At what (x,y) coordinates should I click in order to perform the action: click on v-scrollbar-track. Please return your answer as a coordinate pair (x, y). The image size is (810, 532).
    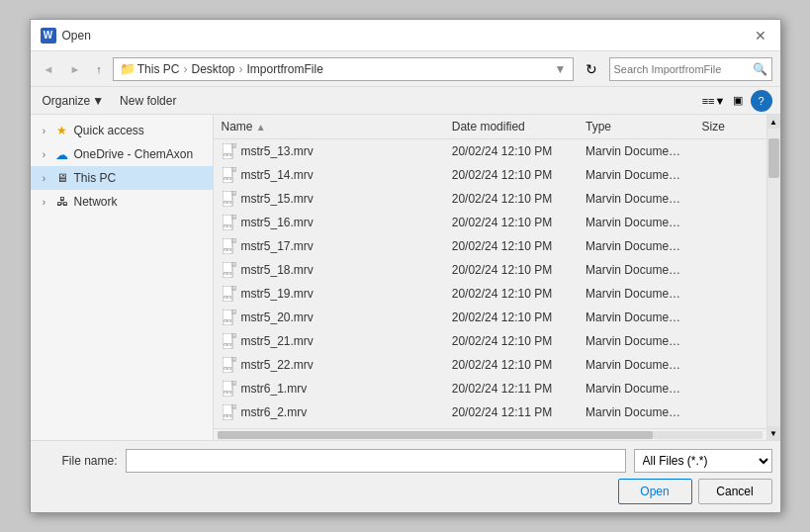
    Looking at the image, I should click on (773, 277).